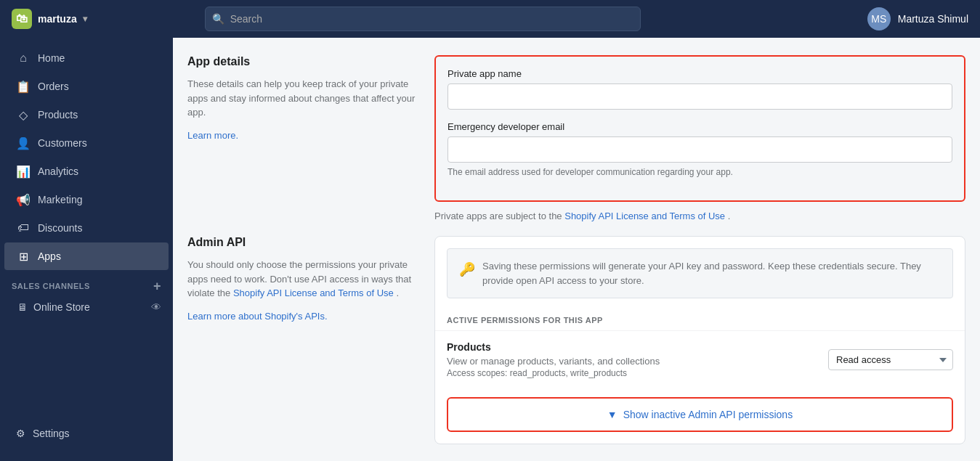 The image size is (980, 461). I want to click on admin-learn-more-link: Learn more about Shopify's APIs., so click(257, 317).